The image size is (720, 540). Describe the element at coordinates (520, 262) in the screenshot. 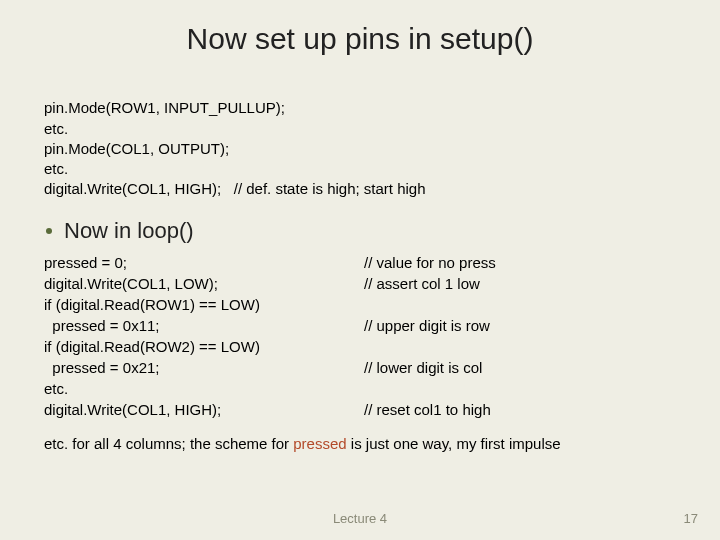

I see `code-comment: // value for no press` at that location.